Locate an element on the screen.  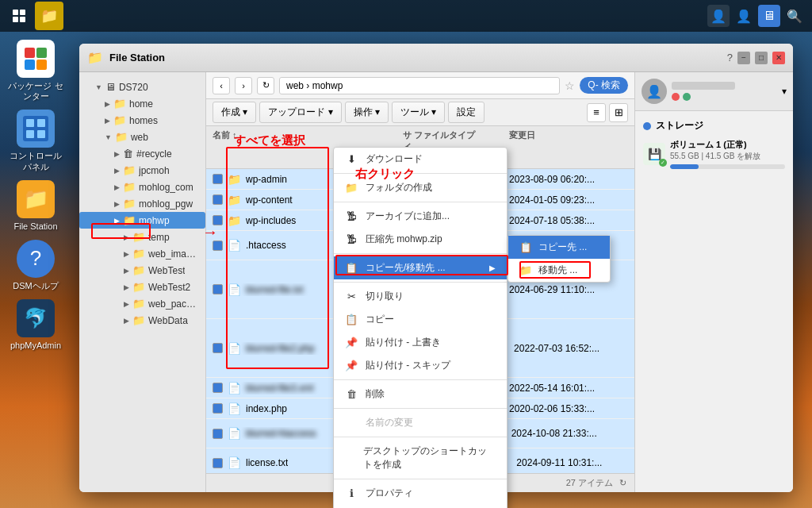
file-name: blurred-file2.php is located at coordinates (281, 348).